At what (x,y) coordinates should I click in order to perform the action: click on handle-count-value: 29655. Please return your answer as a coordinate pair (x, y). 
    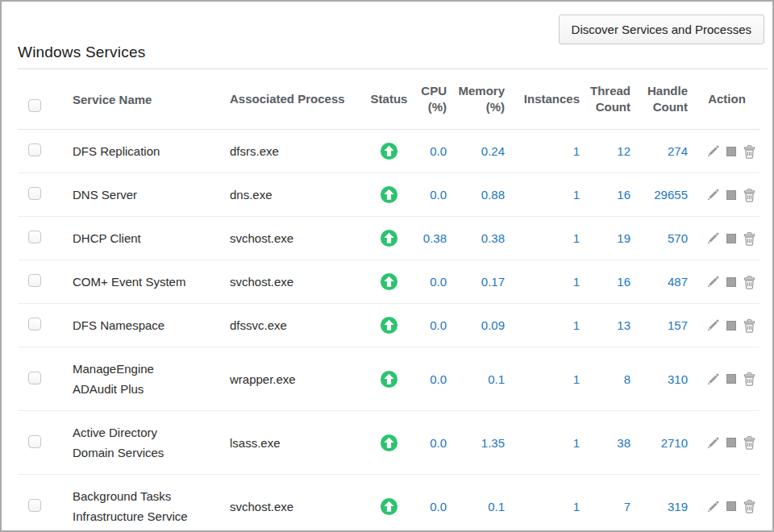
    Looking at the image, I should click on (671, 195).